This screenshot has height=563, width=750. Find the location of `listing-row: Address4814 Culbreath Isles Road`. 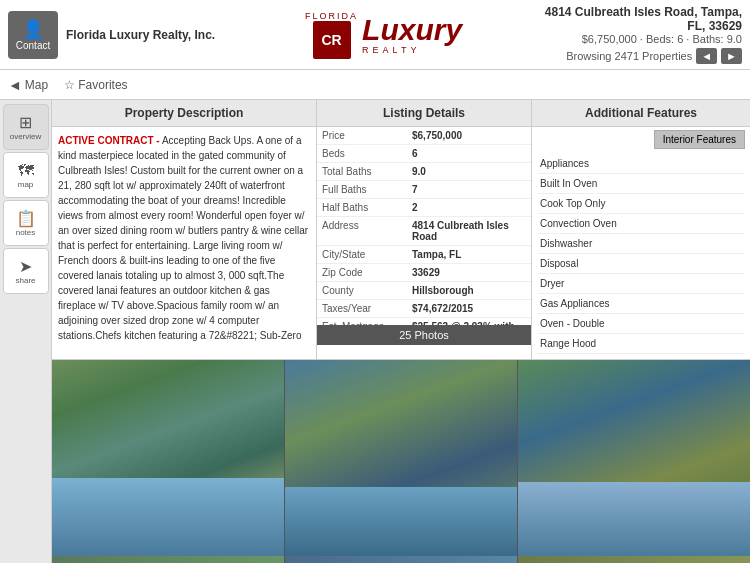

listing-row: Address4814 Culbreath Isles Road is located at coordinates (424, 232).